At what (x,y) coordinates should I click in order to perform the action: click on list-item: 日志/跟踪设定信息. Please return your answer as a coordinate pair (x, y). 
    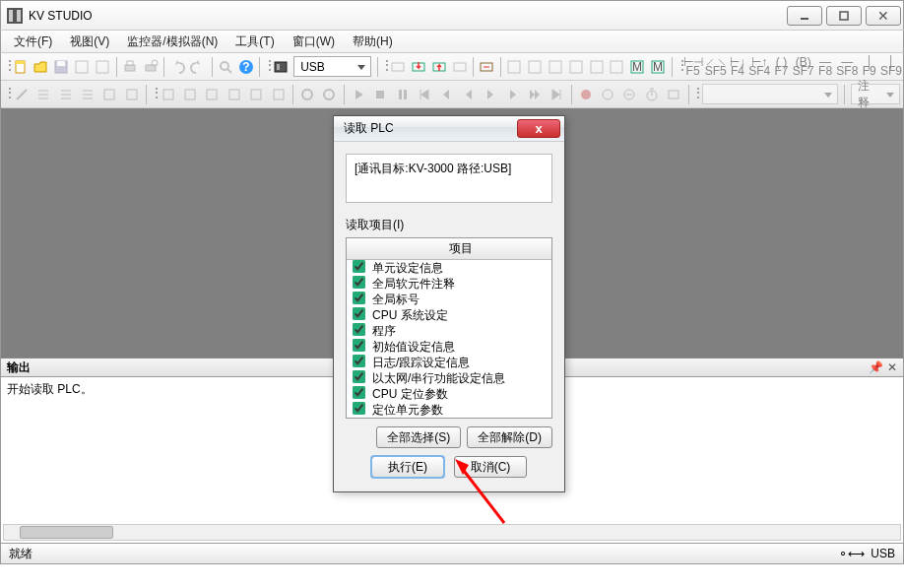
    Looking at the image, I should click on (449, 362).